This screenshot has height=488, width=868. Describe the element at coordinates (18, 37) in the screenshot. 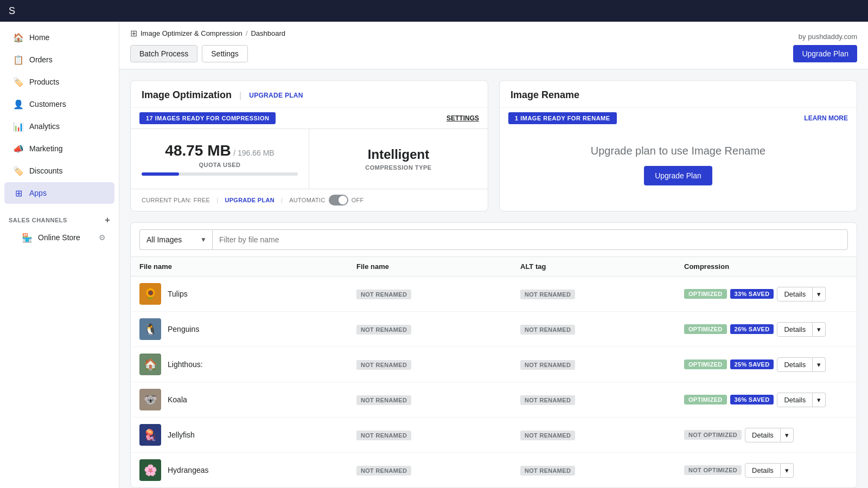

I see `home-icon: 🏠` at that location.